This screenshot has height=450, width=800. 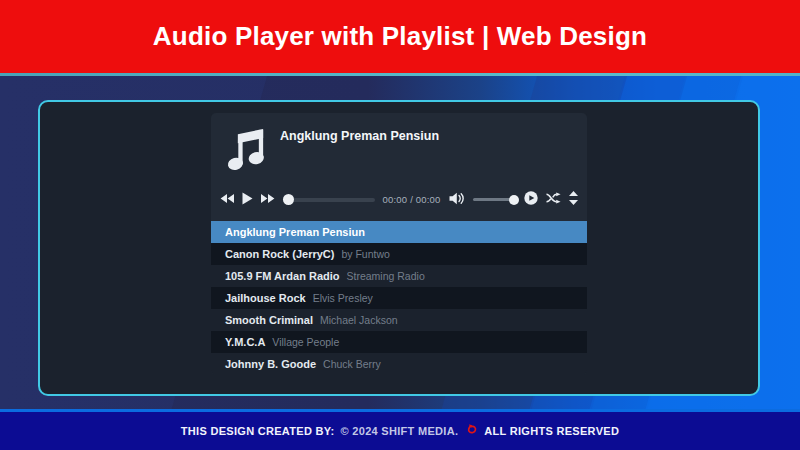 What do you see at coordinates (386, 276) in the screenshot?
I see `track-artist: Streaming Radio` at bounding box center [386, 276].